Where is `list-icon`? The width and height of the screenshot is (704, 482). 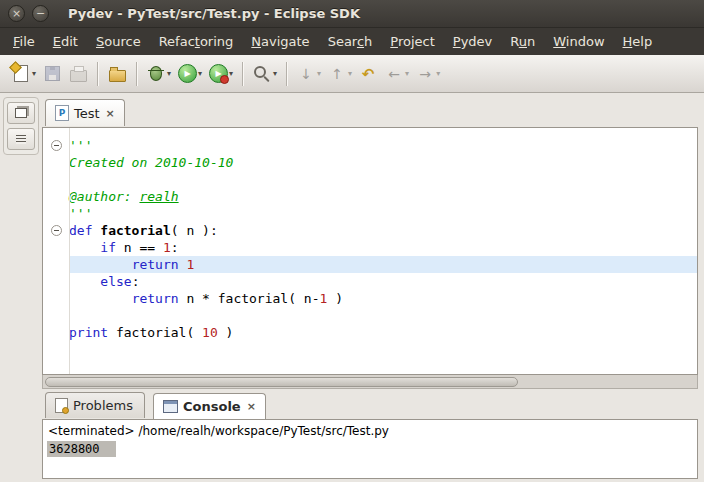
list-icon is located at coordinates (21, 140).